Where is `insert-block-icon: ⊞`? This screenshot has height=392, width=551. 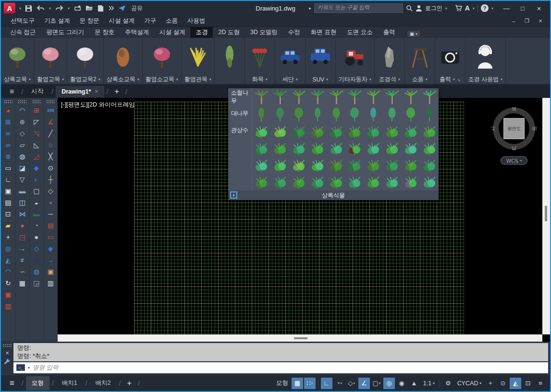 insert-block-icon: ⊞ is located at coordinates (37, 110).